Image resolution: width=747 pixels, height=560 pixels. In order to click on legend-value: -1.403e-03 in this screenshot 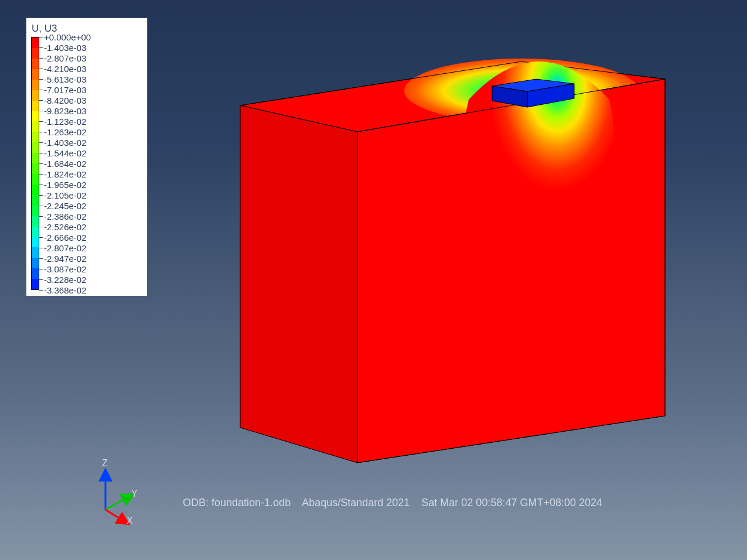, I will do `click(66, 48)`.